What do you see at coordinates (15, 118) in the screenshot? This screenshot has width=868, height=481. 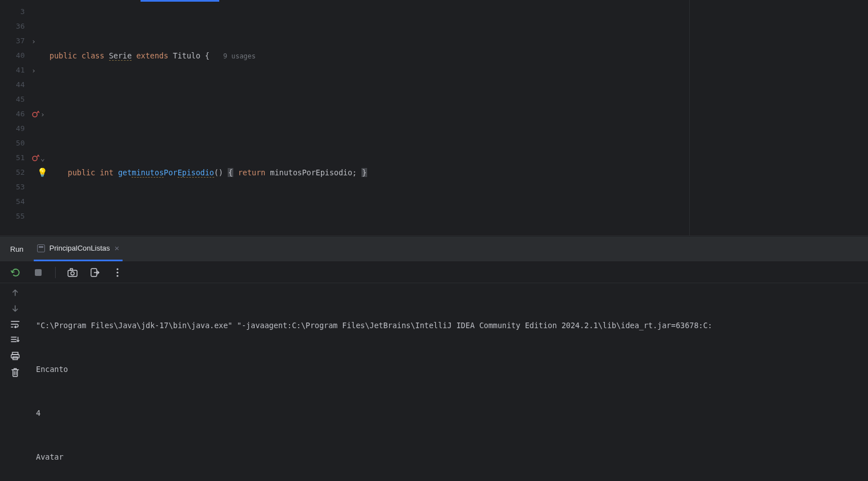 I see `line-number-gutter: 3 36 37 40 41 44 45 46 49 50 51 52 53 54…` at bounding box center [15, 118].